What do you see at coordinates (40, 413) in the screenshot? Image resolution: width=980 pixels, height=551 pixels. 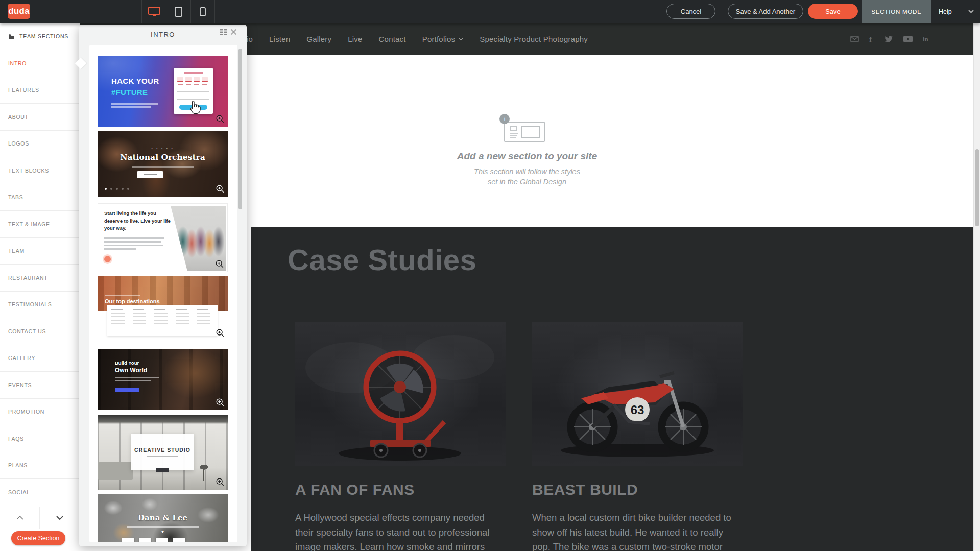 I see `sidebar-item-promotion: PROMOTION` at bounding box center [40, 413].